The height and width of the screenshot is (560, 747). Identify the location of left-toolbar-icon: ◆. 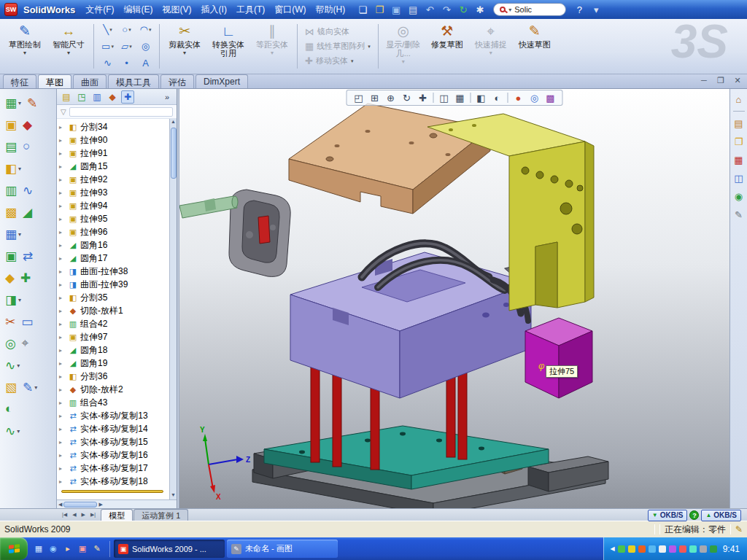
(28, 125).